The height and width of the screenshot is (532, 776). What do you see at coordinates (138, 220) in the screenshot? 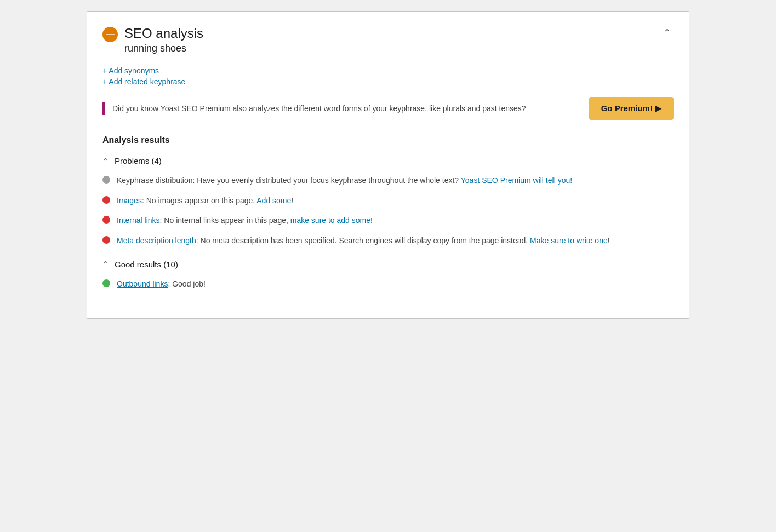
I see `internal-links-link: Internal links` at bounding box center [138, 220].